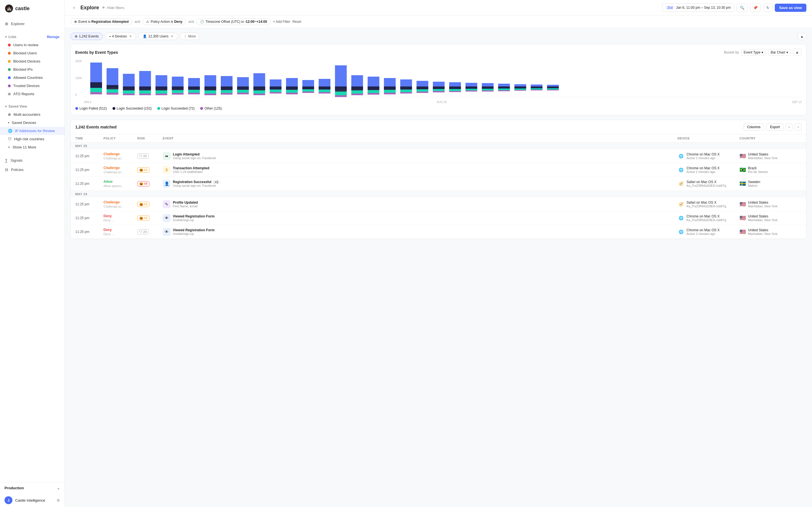 This screenshot has height=507, width=812. I want to click on bucket-select: Event Type ▾, so click(754, 52).